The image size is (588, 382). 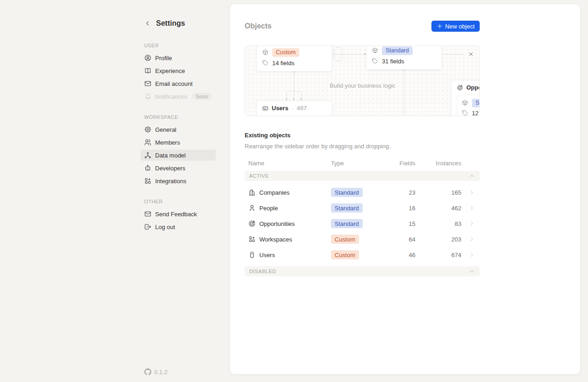 What do you see at coordinates (362, 81) in the screenshot?
I see `data-model-banner: Custom 14 fields Standard 31 fields` at bounding box center [362, 81].